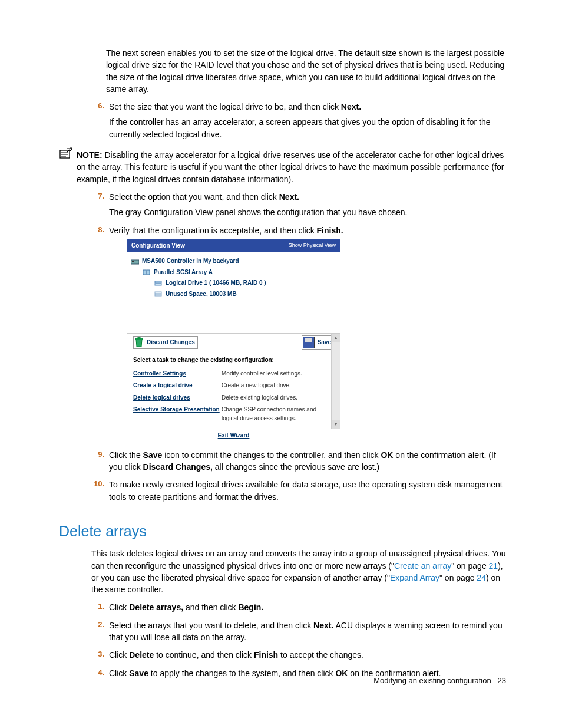  I want to click on config-tree: MSA500 Controller in My backyard Paralle…, so click(233, 284).